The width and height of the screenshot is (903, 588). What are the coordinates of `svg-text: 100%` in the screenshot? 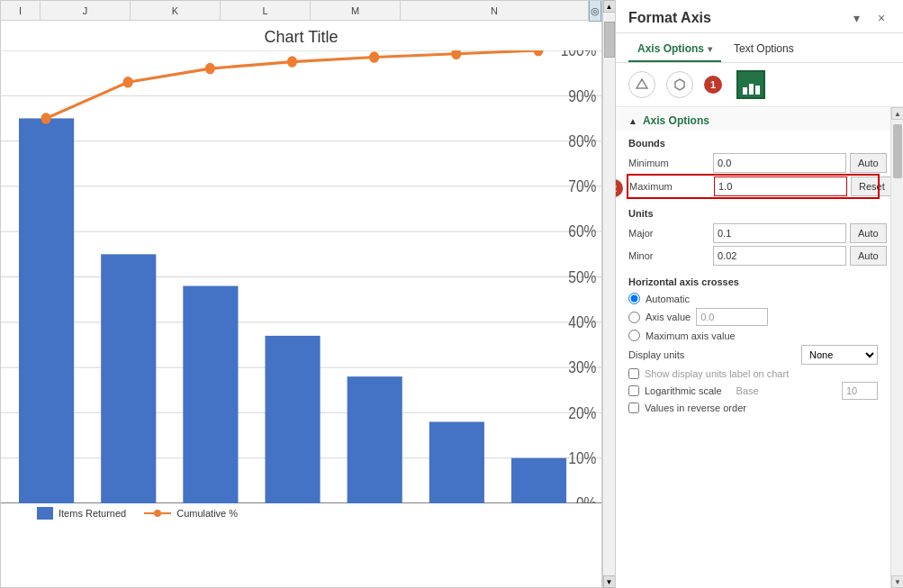 It's located at (579, 56).